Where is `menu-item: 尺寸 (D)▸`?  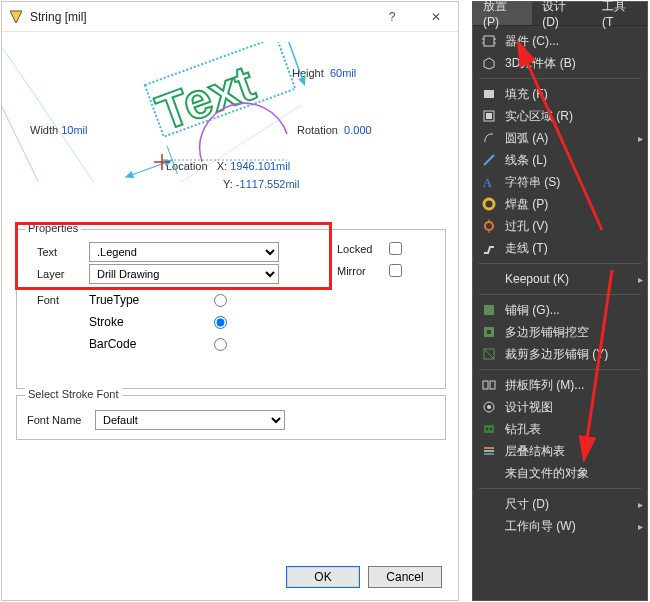
menu-item: 尺寸 (D)▸ is located at coordinates (560, 504).